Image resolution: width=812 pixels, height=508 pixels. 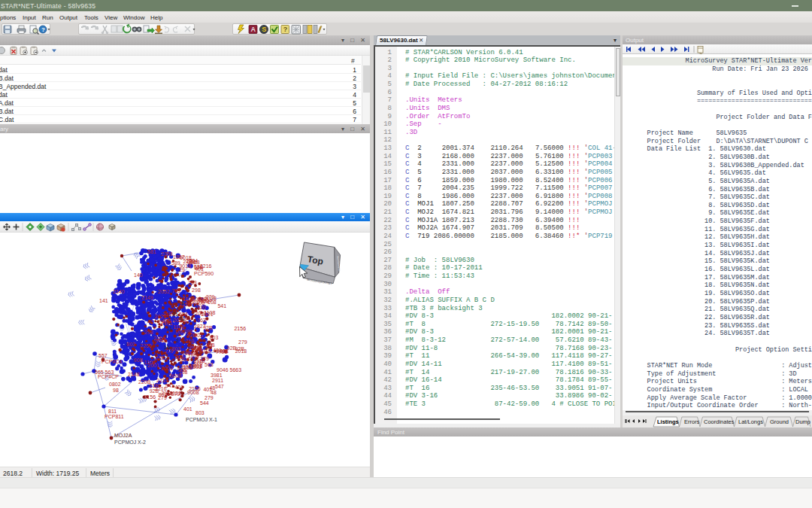 I want to click on svg-text: PCP#C4, so click(x=111, y=361).